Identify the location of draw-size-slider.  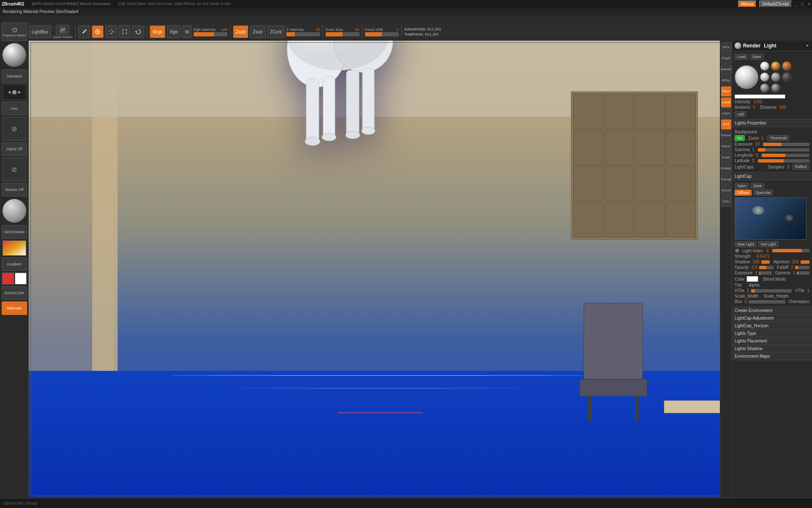
(343, 34).